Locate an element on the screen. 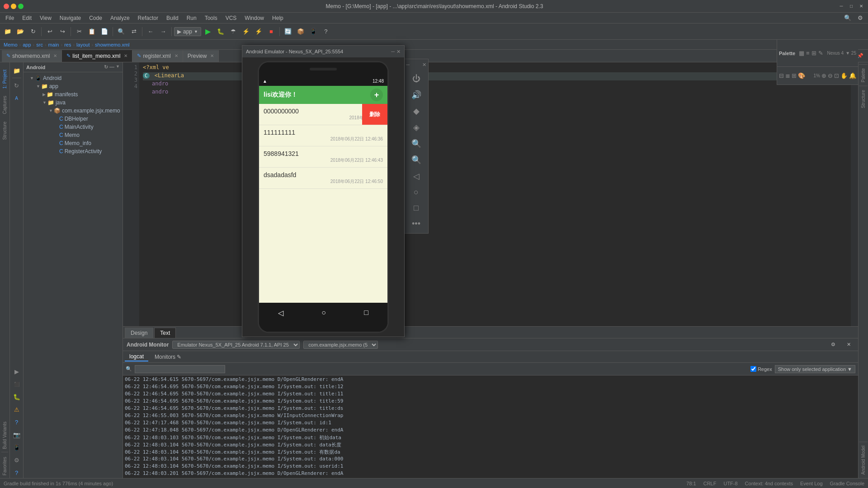 This screenshot has height=488, width=868. copy-btn: 📋 is located at coordinates (92, 32).